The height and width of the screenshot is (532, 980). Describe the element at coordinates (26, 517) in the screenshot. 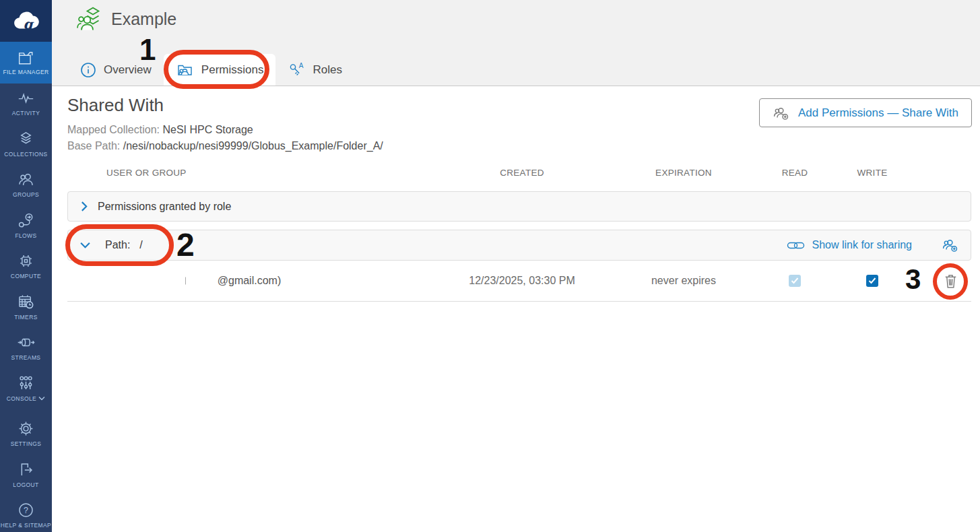

I see `sidebar-item-help: ? HELP & SITEMAP` at that location.